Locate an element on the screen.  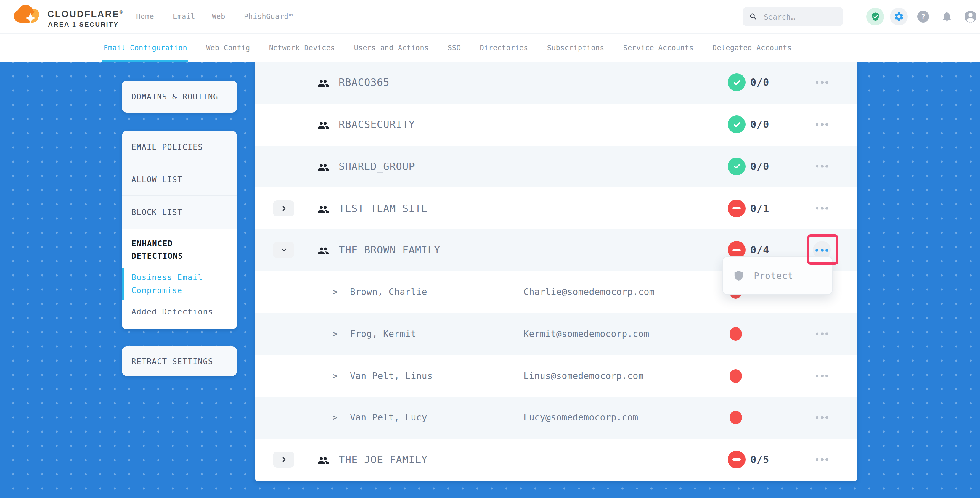
top-bar-icons: ? is located at coordinates (916, 17).